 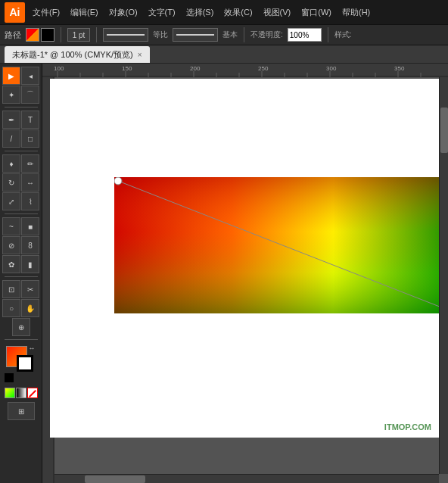 What do you see at coordinates (21, 120) in the screenshot?
I see `tool-row-3: ✒ T` at bounding box center [21, 120].